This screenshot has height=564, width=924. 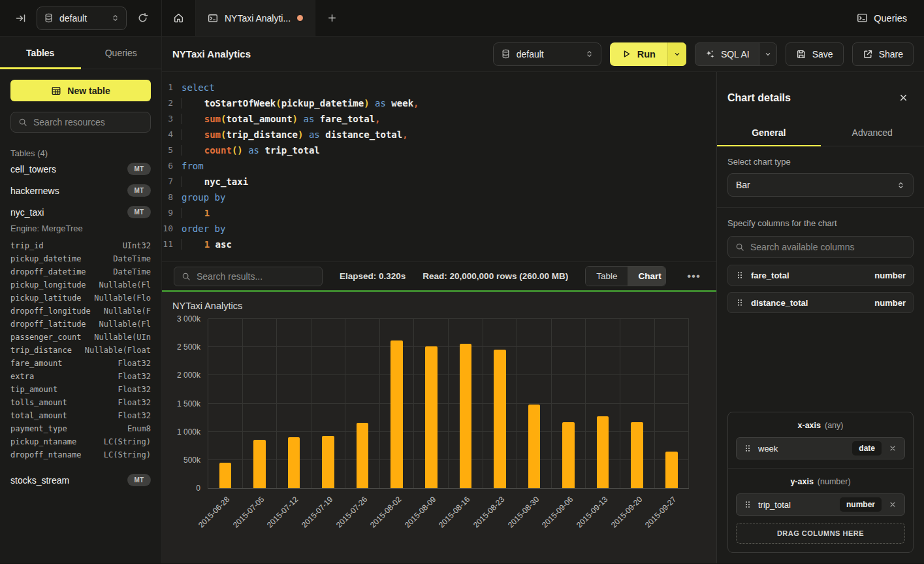 What do you see at coordinates (21, 18) in the screenshot?
I see `collapse-sidebar-button` at bounding box center [21, 18].